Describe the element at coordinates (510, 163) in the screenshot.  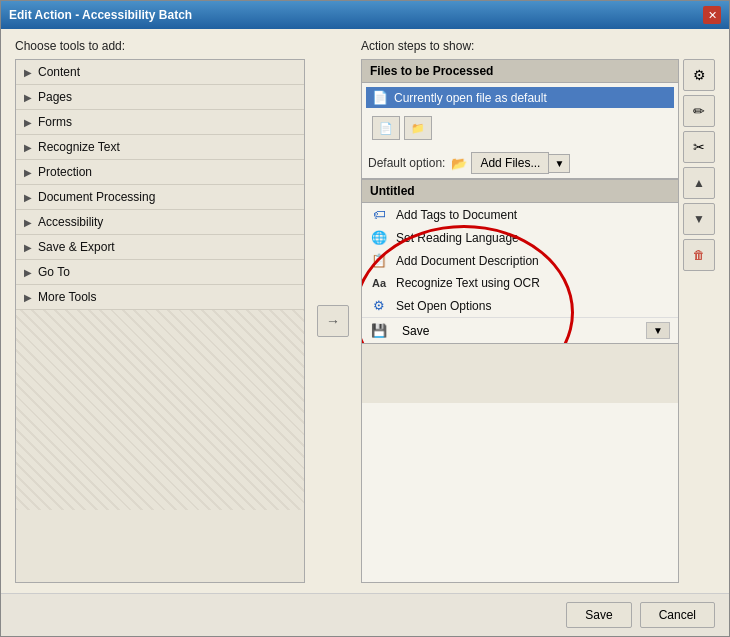
I see `add-files-dropdown: 📂 Add Files... ▼` at that location.